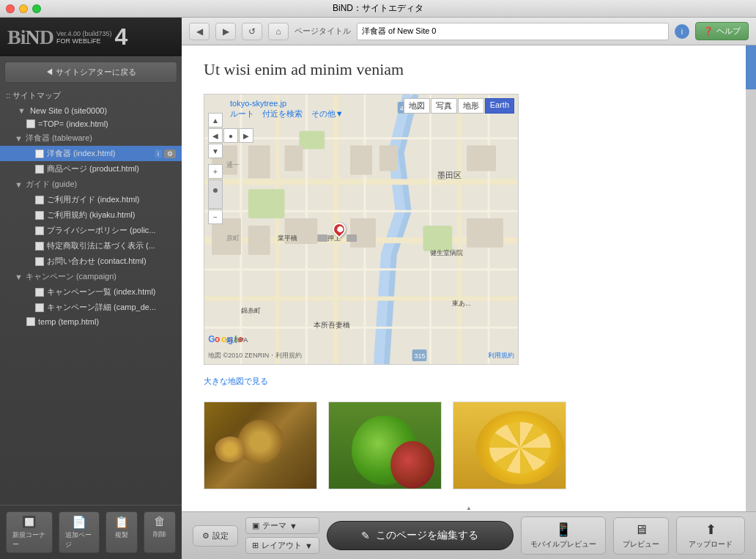 Image resolution: width=756 pixels, height=559 pixels. What do you see at coordinates (283, 545) in the screenshot?
I see `layout-button: ⊞ レイアウト ▼` at bounding box center [283, 545].